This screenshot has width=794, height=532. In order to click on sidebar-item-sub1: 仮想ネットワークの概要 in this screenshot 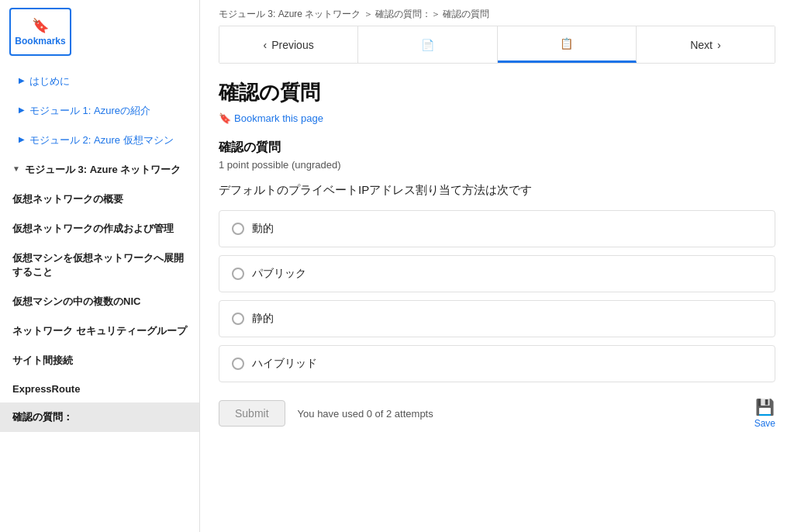, I will do `click(99, 199)`.